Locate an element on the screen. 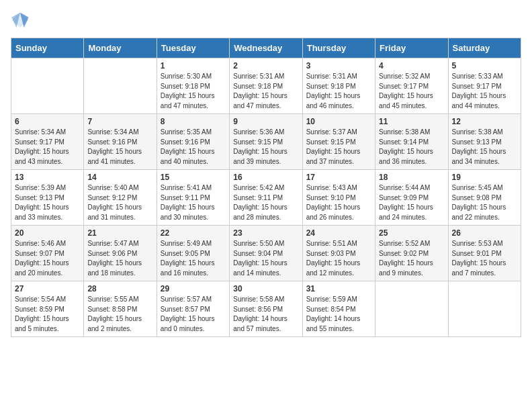 This screenshot has width=532, height=411. day-number: 8 is located at coordinates (193, 122).